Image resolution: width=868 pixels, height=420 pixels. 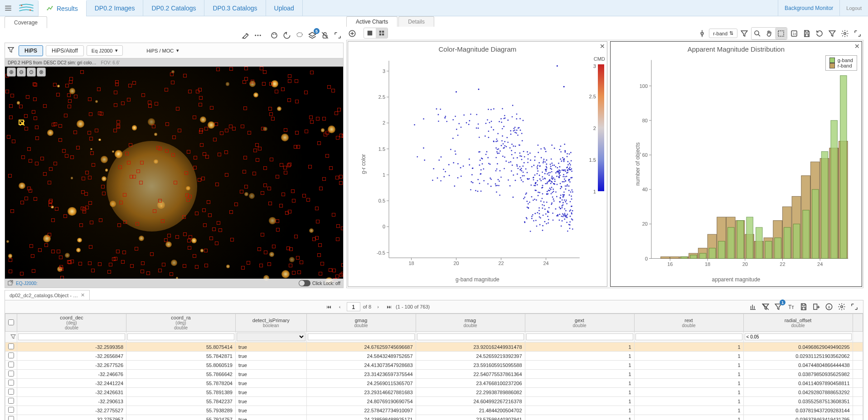 What do you see at coordinates (723, 34) in the screenshot?
I see `band-select: r-band⇅` at bounding box center [723, 34].